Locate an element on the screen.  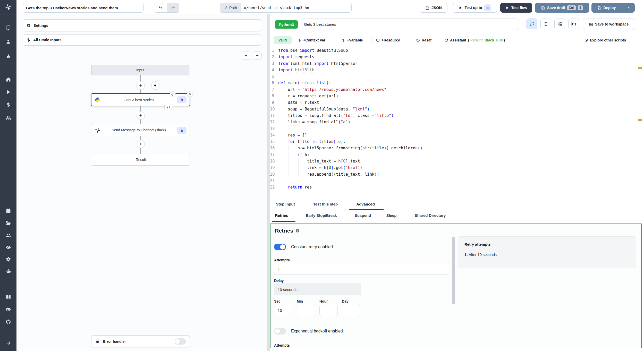
assistant-button: Assistant ( Pyright Black Ruff ) is located at coordinates (475, 40).